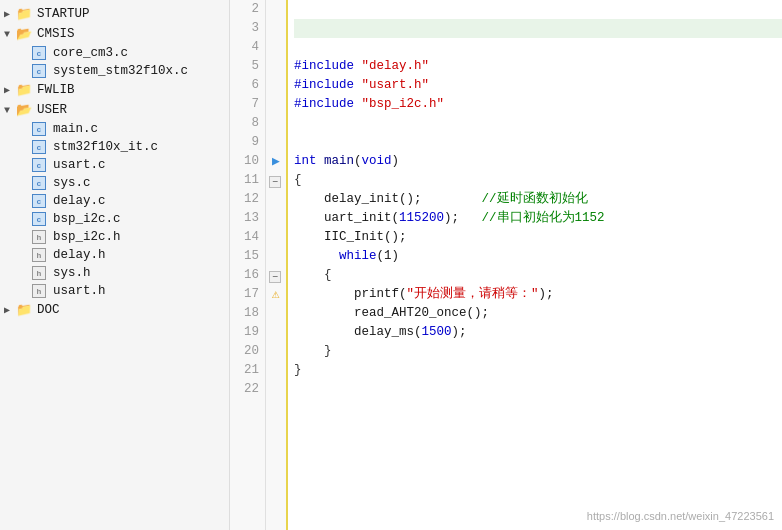  I want to click on code-line: #include "delay.h", so click(538, 66).